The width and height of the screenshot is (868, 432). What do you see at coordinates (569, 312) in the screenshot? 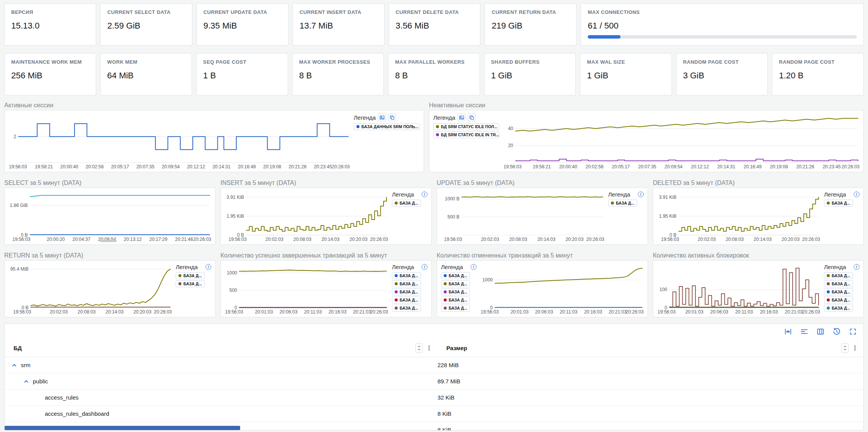
I see `svg-text: 20:11:03` at bounding box center [569, 312].